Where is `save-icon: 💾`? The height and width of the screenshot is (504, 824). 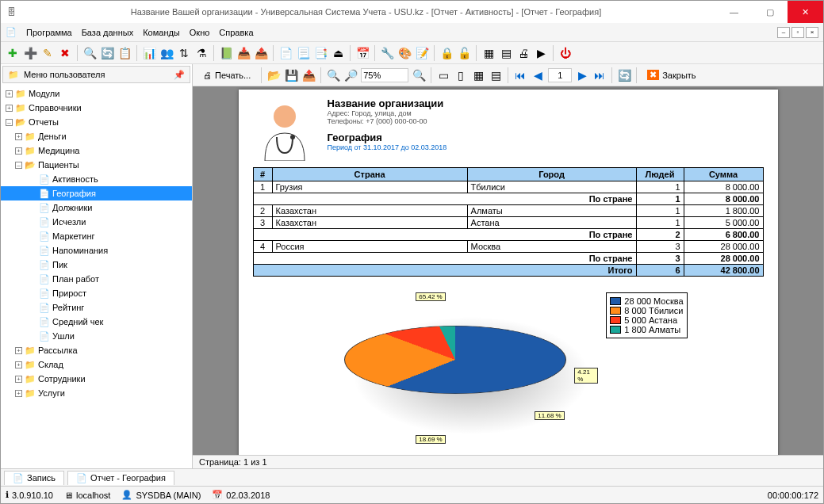 save-icon: 💾 is located at coordinates (291, 75).